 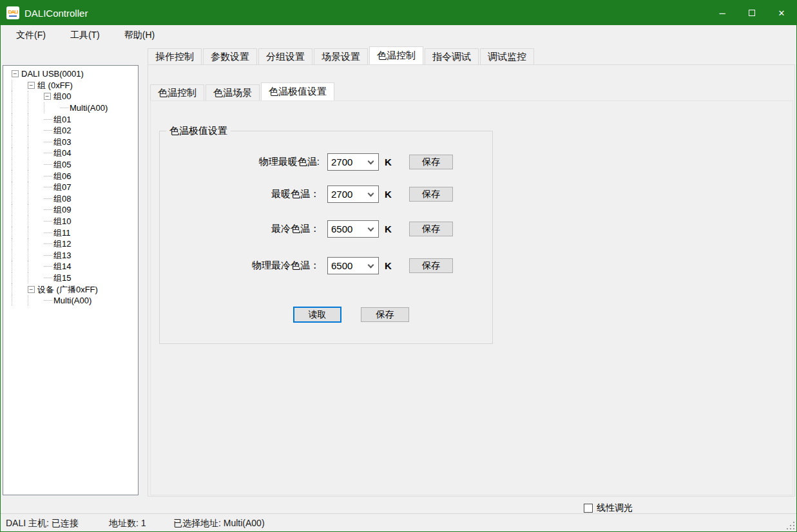 What do you see at coordinates (68, 290) in the screenshot?
I see `tree-item-label: 设备 (广播0xFF)` at bounding box center [68, 290].